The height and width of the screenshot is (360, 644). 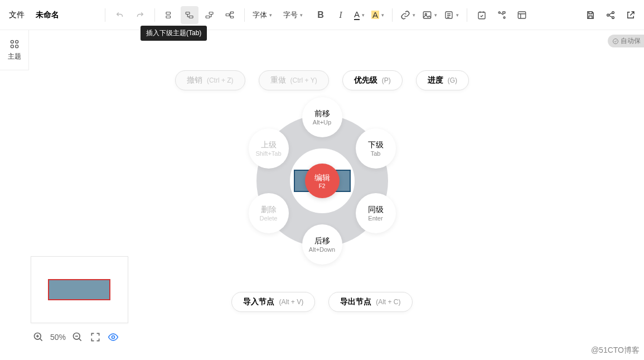 What do you see at coordinates (502, 15) in the screenshot?
I see `relation-button` at bounding box center [502, 15].